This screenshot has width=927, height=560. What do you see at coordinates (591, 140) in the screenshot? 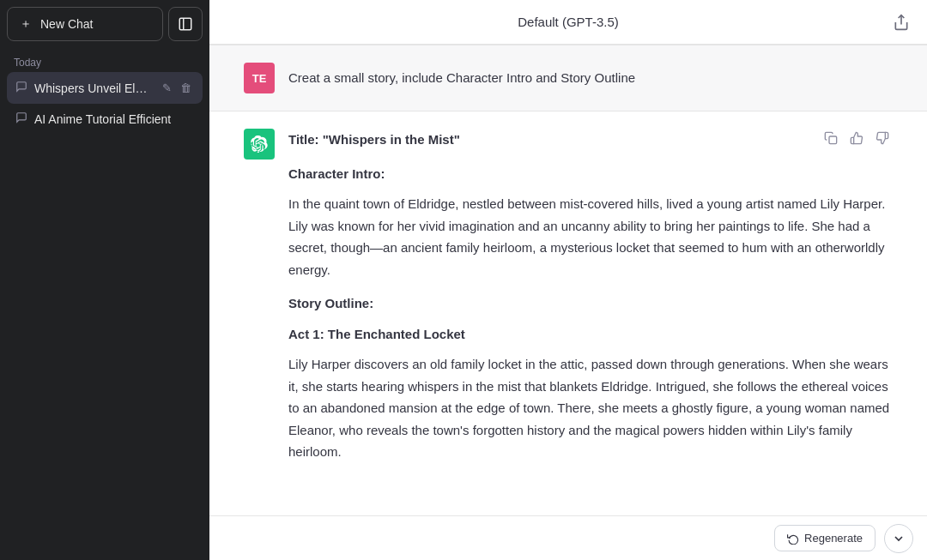
I see `story-title: Title: "Whispers in the Mist"` at bounding box center [591, 140].